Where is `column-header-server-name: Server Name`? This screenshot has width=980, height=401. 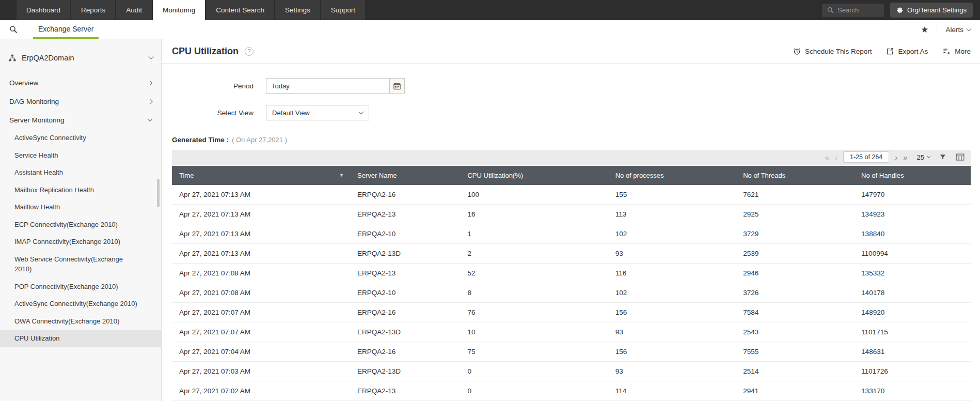 column-header-server-name: Server Name is located at coordinates (405, 176).